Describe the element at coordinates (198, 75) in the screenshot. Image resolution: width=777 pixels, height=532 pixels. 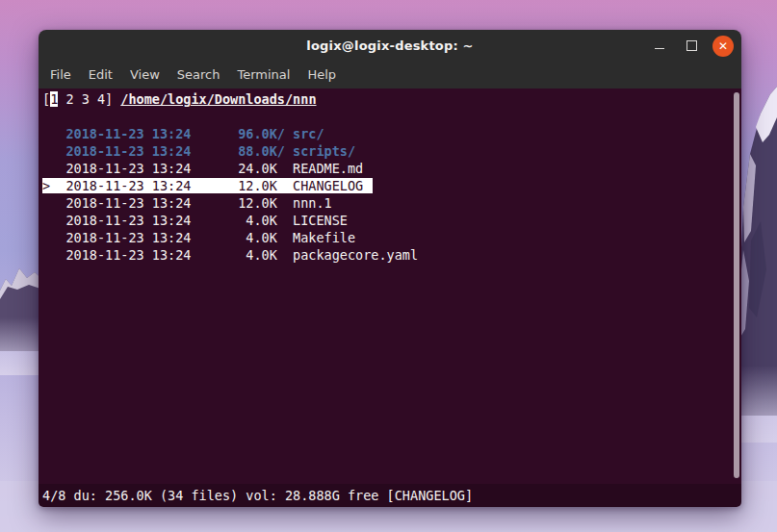
I see `menu-item-search: Search` at that location.